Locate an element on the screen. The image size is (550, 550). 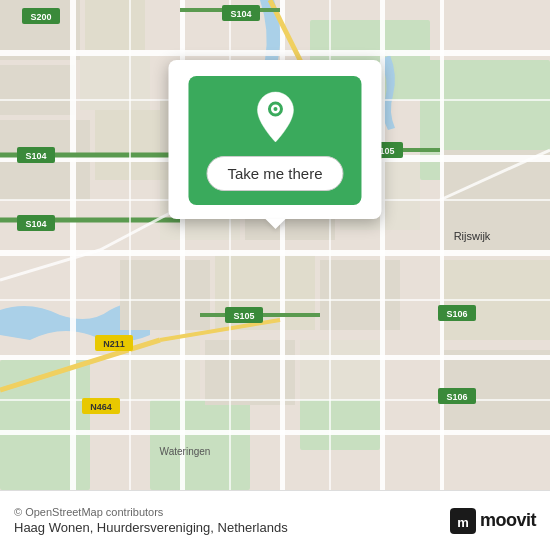
svg-text: S105 is located at coordinates (244, 316).